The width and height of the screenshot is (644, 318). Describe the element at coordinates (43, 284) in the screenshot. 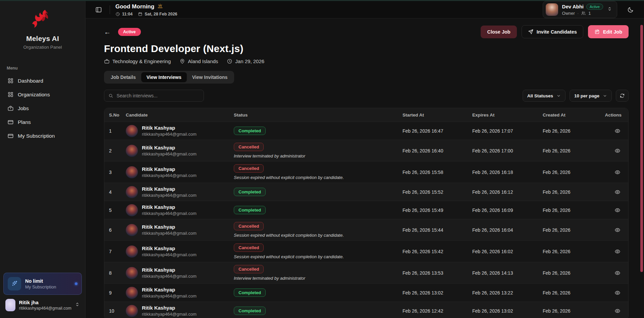

I see `subscription-card: No limit My Subscription` at that location.